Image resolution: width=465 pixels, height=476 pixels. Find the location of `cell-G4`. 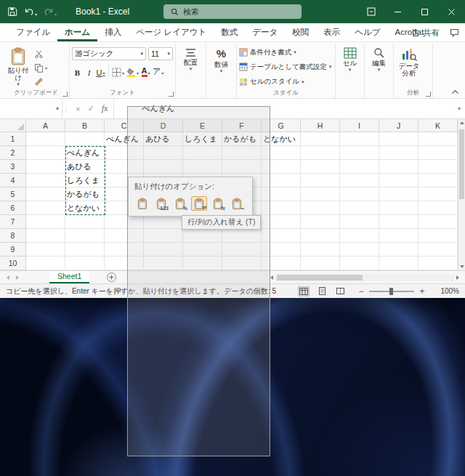

cell-G4 is located at coordinates (281, 180).